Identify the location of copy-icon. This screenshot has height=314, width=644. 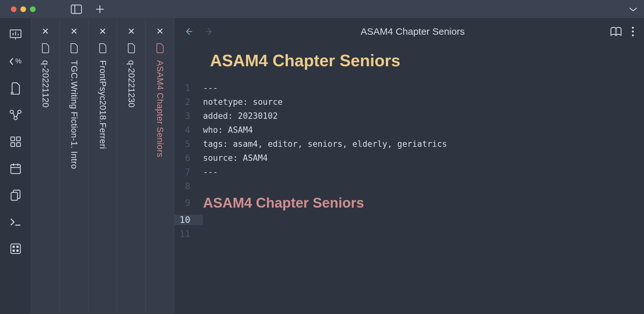
(16, 195).